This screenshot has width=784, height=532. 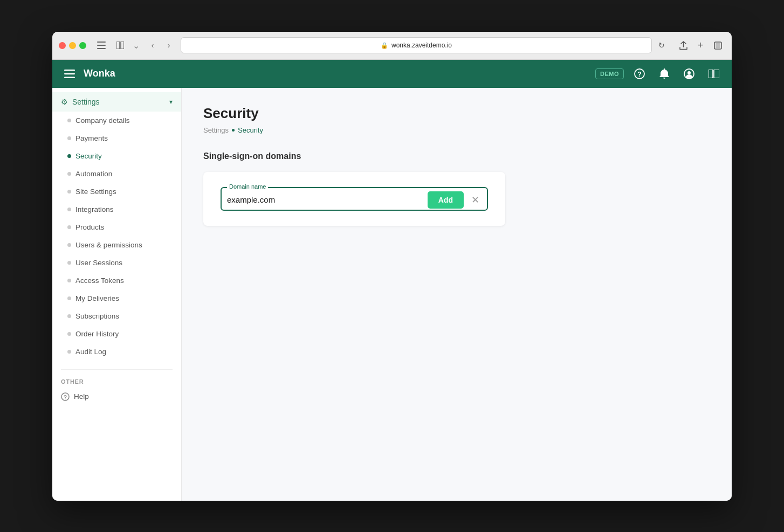 I want to click on sidebar-settings-header: ⚙ Settings ▾, so click(x=116, y=102).